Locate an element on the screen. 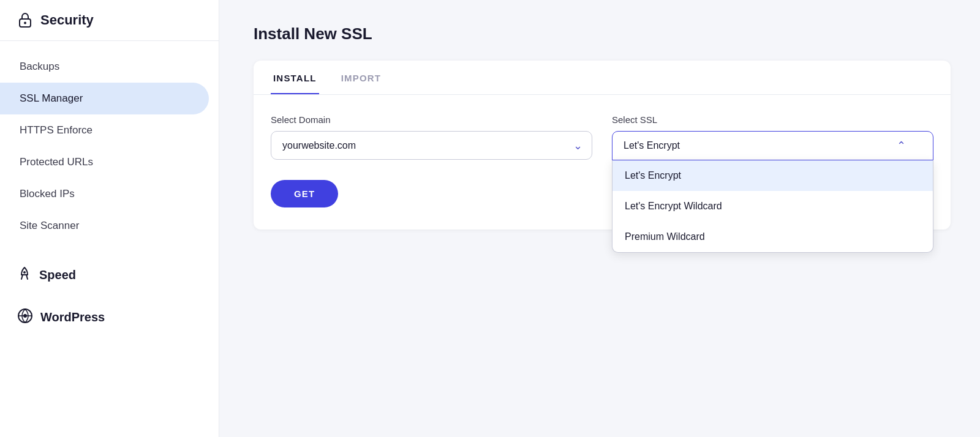 The height and width of the screenshot is (437, 980). tabs: INSTALL IMPORT is located at coordinates (602, 78).